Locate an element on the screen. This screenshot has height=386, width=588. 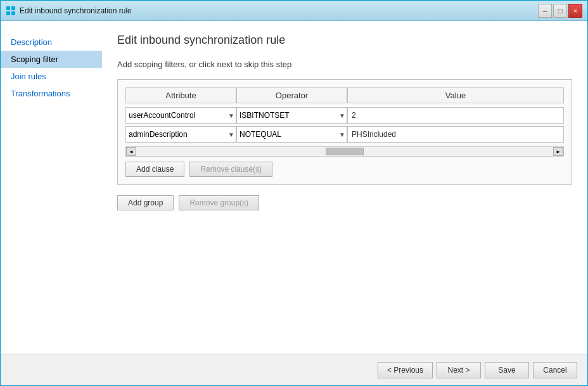
scroll-right-btn: ► is located at coordinates (558, 151).